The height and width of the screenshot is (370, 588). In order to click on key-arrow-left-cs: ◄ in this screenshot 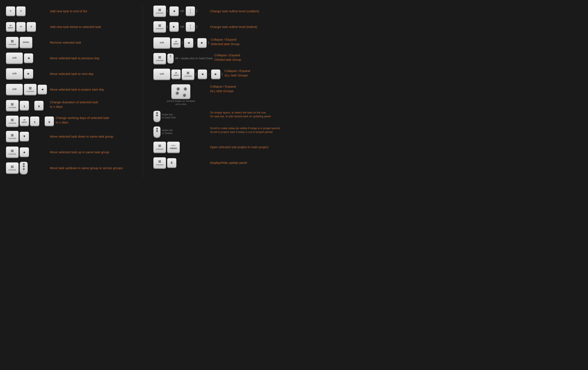, I will do `click(189, 43)`.